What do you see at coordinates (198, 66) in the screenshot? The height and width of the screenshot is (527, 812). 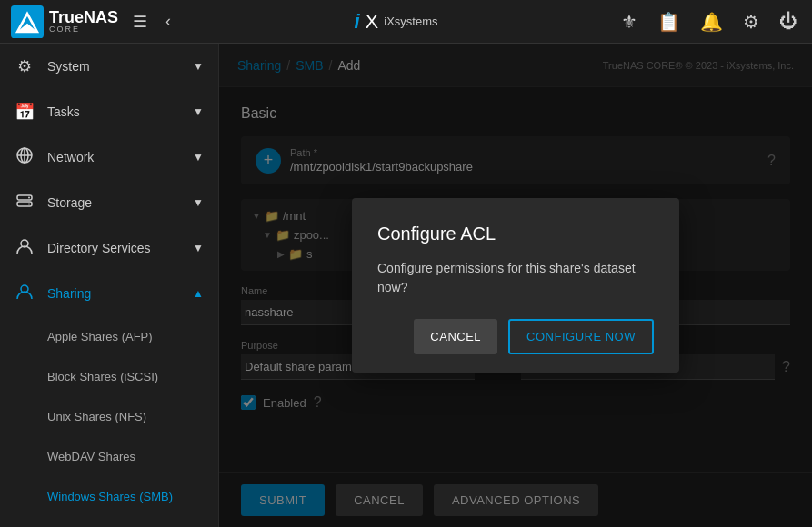 I see `system-arrow-icon: ▼` at bounding box center [198, 66].